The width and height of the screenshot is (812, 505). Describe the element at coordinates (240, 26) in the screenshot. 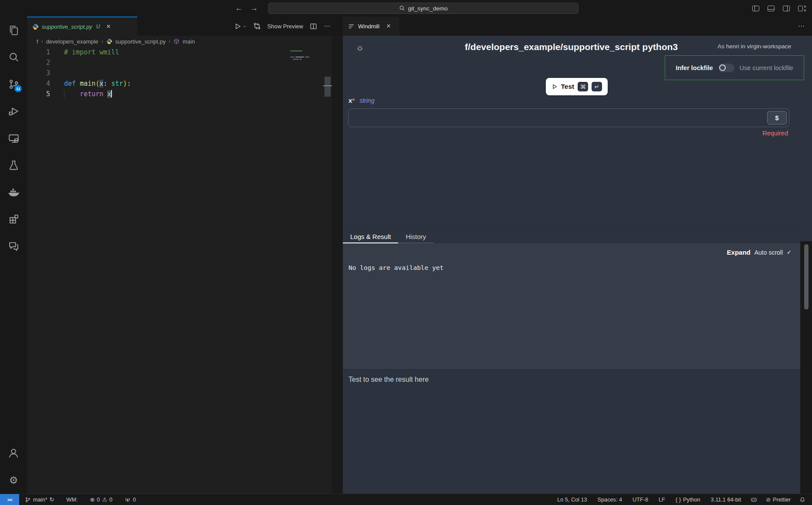

I see `run-python-icon` at that location.